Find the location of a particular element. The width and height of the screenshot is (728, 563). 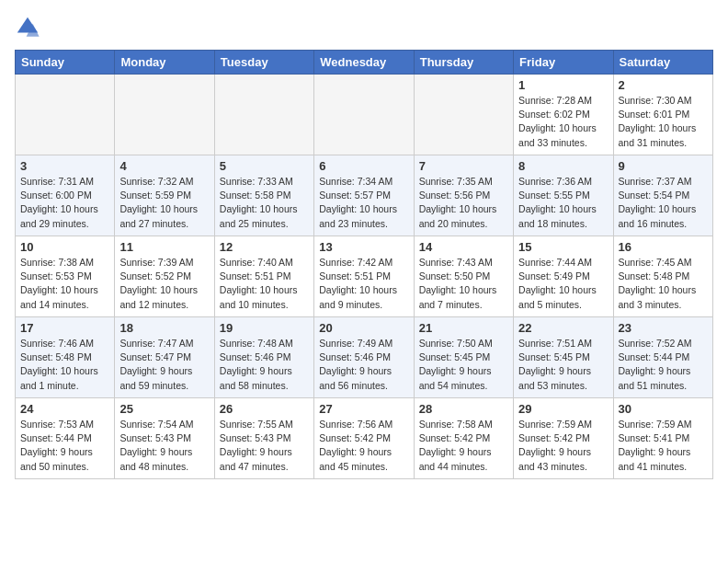

day-info: Sunrise: 7:35 AM Sunset: 5:56 PM Dayligh… is located at coordinates (463, 202).